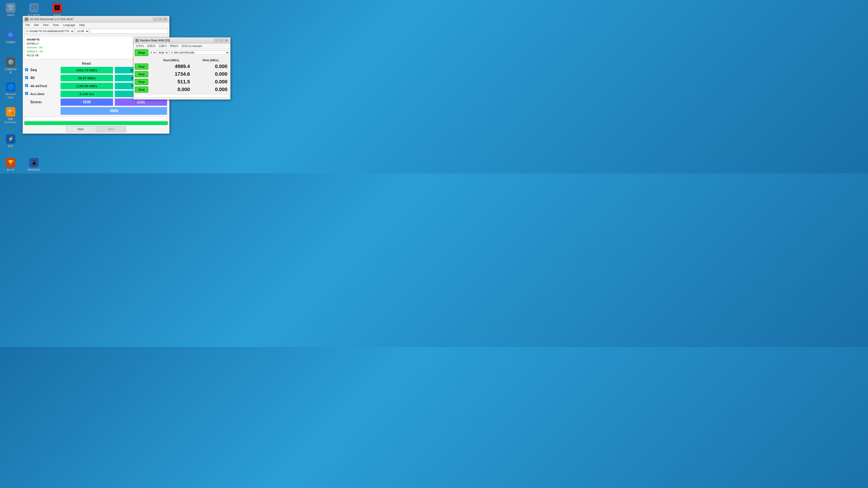 The height and width of the screenshot is (488, 868). What do you see at coordinates (26, 77) in the screenshot?
I see `4k-checkbox` at bounding box center [26, 77].